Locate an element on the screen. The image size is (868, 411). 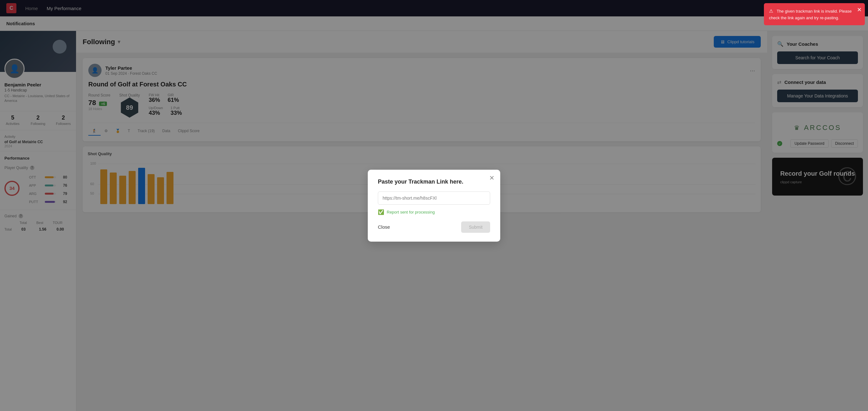
error-banner: ⚠ The given trackman link is invalid. Pl… is located at coordinates (814, 14).